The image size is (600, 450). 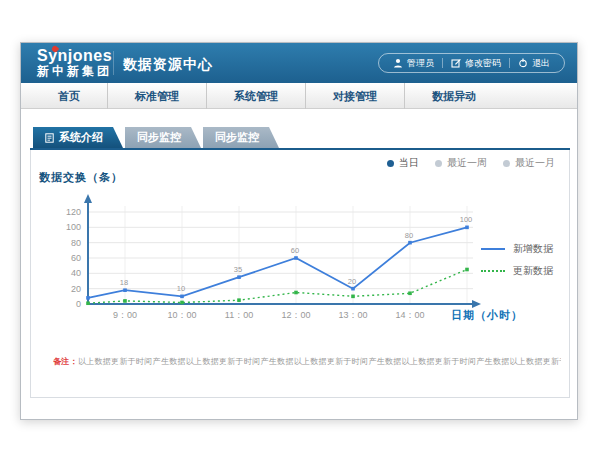 I want to click on svg-text: 日期（小时）, so click(x=487, y=316).